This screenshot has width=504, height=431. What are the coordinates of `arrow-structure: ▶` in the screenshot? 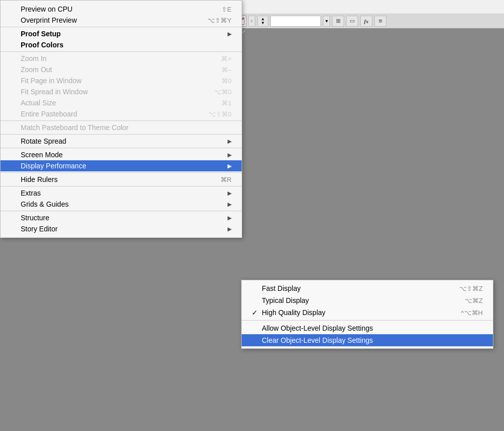 It's located at (230, 218).